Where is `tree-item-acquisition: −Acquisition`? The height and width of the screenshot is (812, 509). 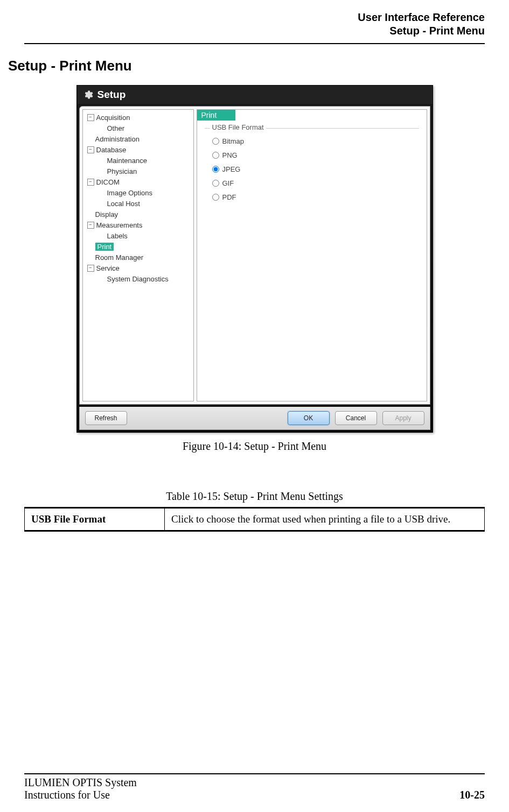
tree-item-acquisition: −Acquisition is located at coordinates (138, 117).